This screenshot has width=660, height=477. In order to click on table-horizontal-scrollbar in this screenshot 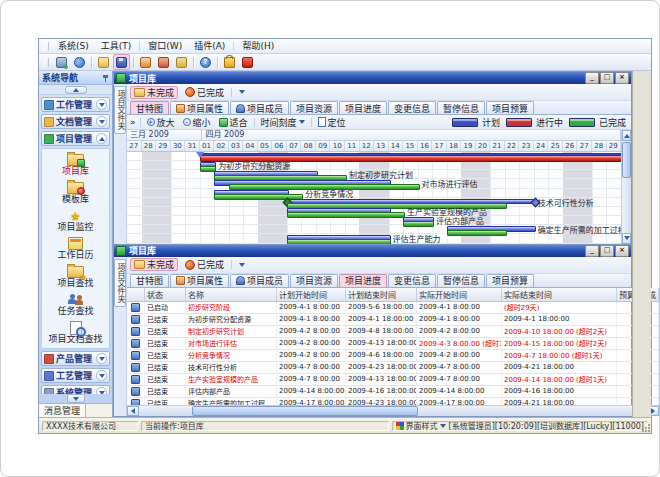, I will do `click(393, 410)`.